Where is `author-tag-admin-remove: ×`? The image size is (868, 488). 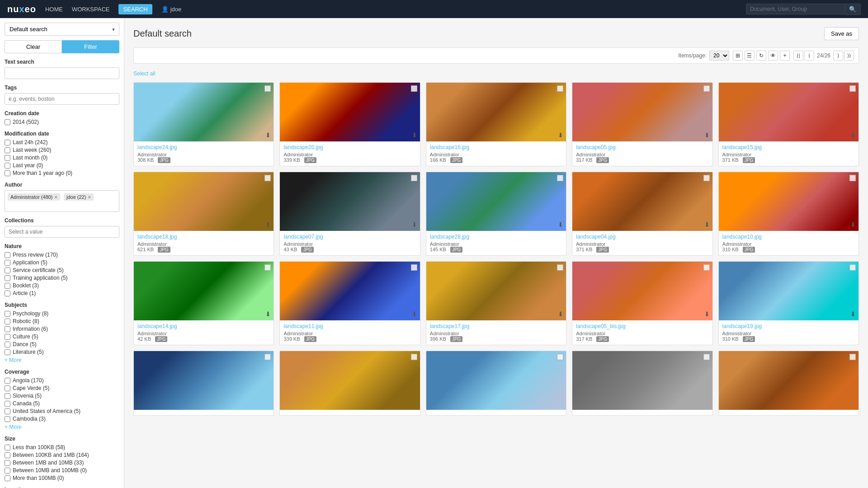
author-tag-admin-remove: × is located at coordinates (56, 197).